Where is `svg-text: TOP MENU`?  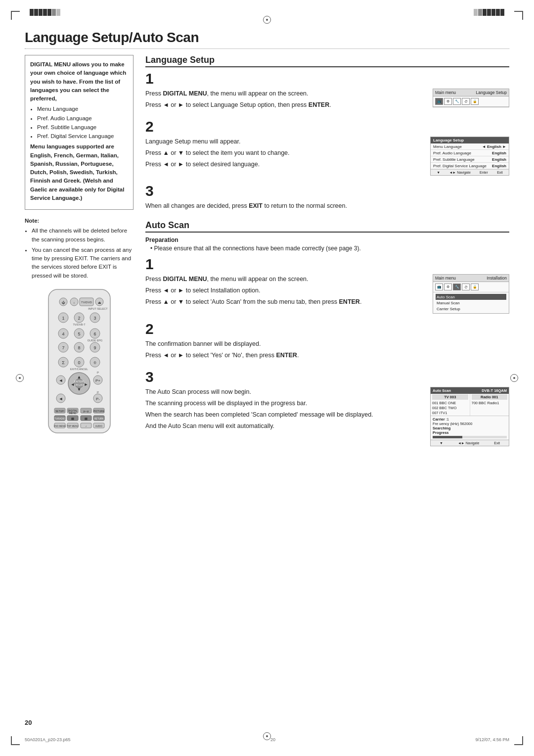 svg-text: TOP MENU is located at coordinates (73, 426).